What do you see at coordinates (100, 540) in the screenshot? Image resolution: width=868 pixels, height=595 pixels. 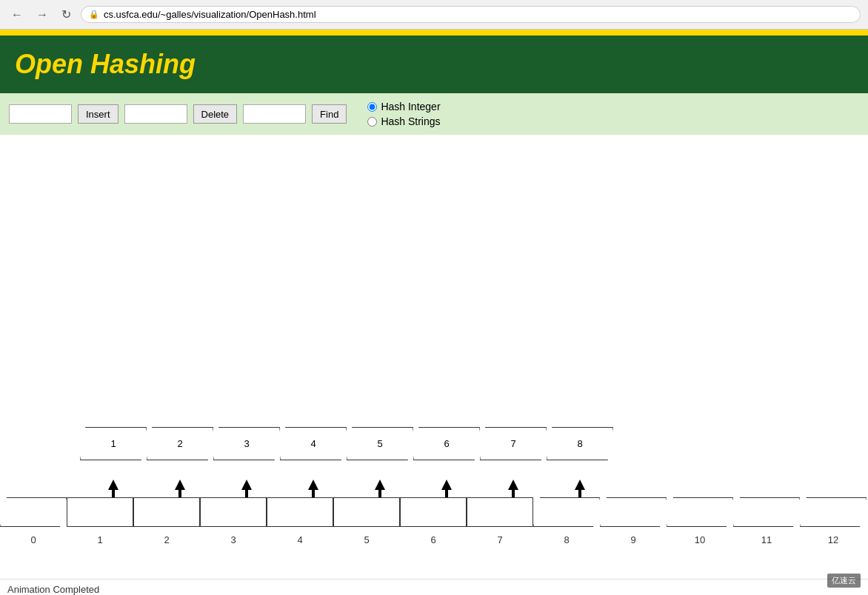 I see `index-label-1: 1` at bounding box center [100, 540].